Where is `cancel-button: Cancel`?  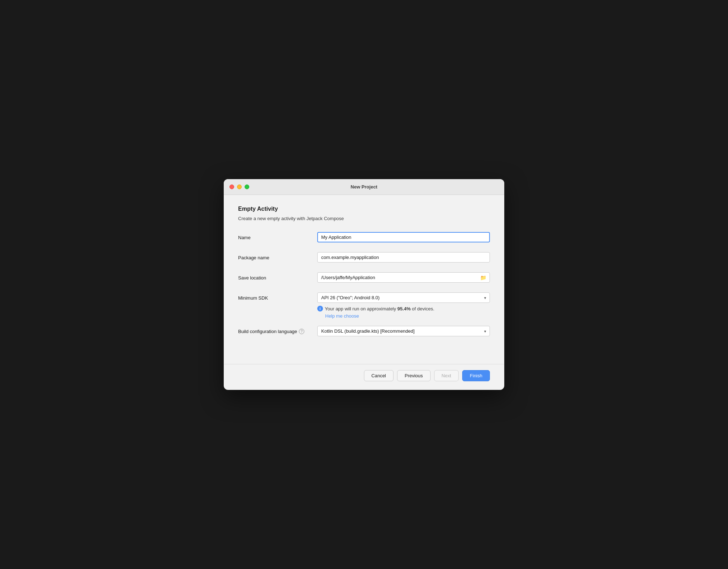
cancel-button: Cancel is located at coordinates (379, 375).